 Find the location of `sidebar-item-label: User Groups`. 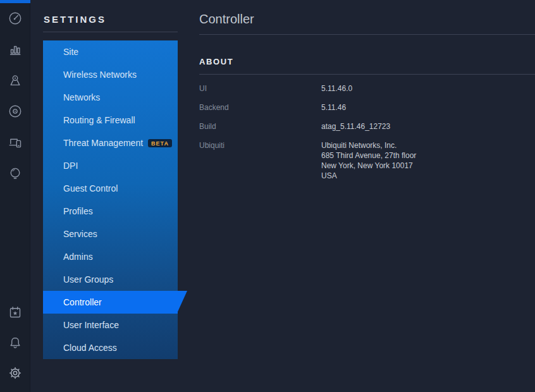

sidebar-item-label: User Groups is located at coordinates (89, 279).